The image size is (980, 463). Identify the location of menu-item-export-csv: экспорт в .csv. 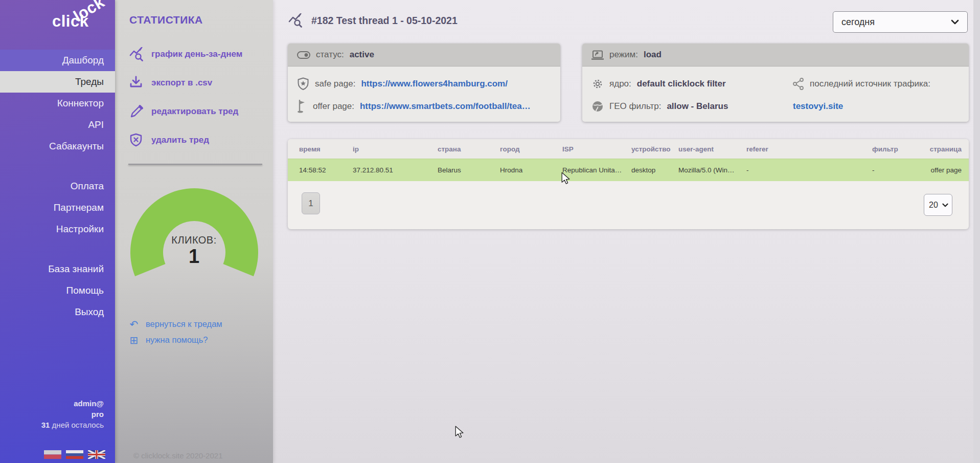
(186, 83).